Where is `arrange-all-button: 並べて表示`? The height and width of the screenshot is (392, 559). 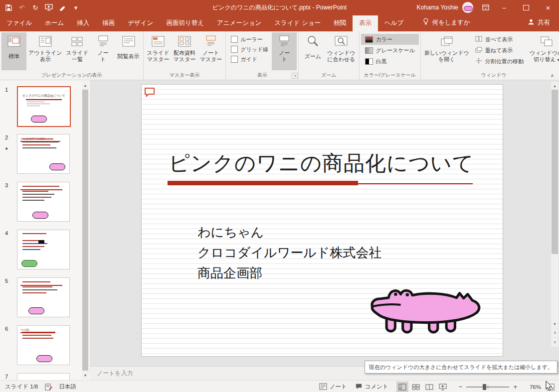
arrange-all-button: 並べて表示 is located at coordinates (500, 39).